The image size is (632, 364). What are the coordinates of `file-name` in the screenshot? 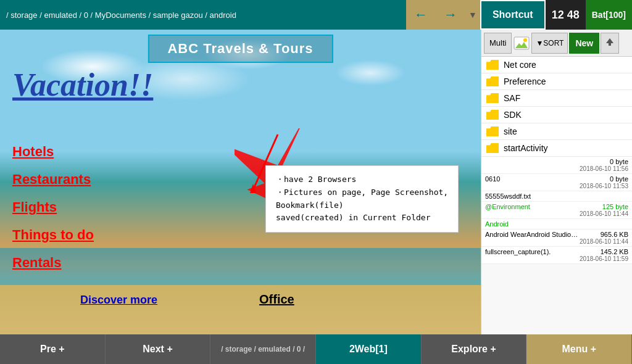 It's located at (532, 165).